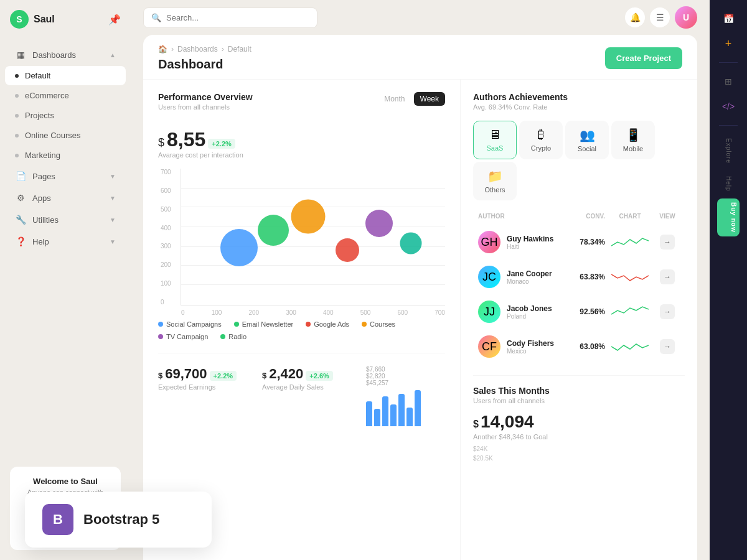 This screenshot has width=747, height=560. What do you see at coordinates (534, 239) in the screenshot?
I see `author-name-guy: Guy Hawkins` at bounding box center [534, 239].